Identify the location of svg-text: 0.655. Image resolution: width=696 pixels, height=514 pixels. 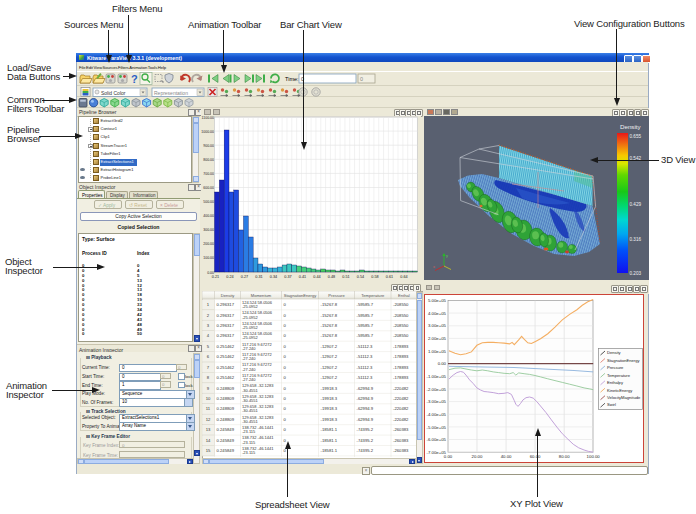
(636, 136).